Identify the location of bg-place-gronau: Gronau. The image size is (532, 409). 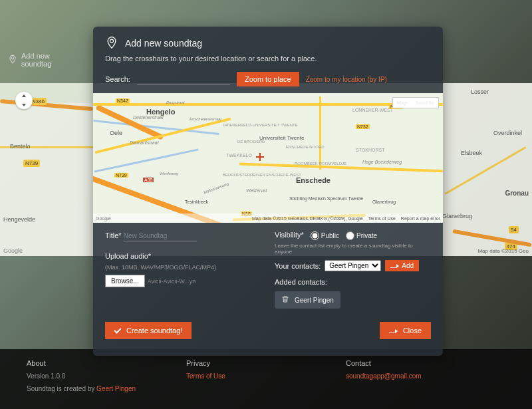
(517, 193).